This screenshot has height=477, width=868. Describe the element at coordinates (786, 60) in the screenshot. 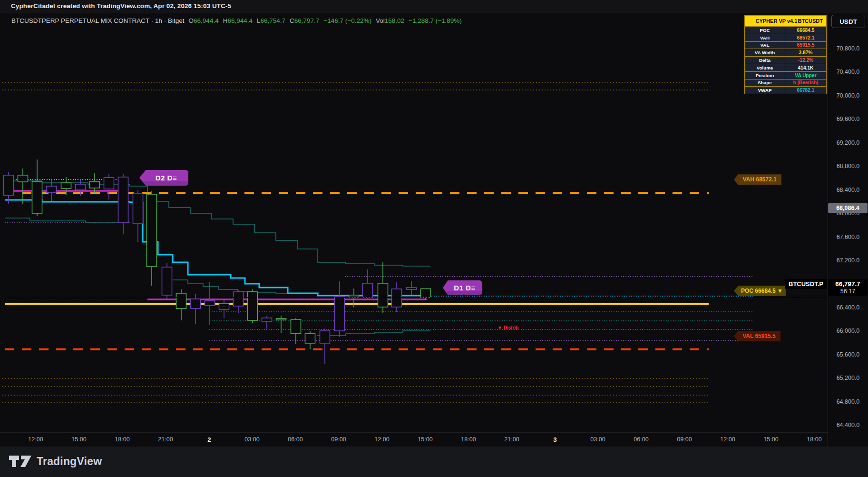

I see `vp-table-row: Delta-12.2%` at that location.